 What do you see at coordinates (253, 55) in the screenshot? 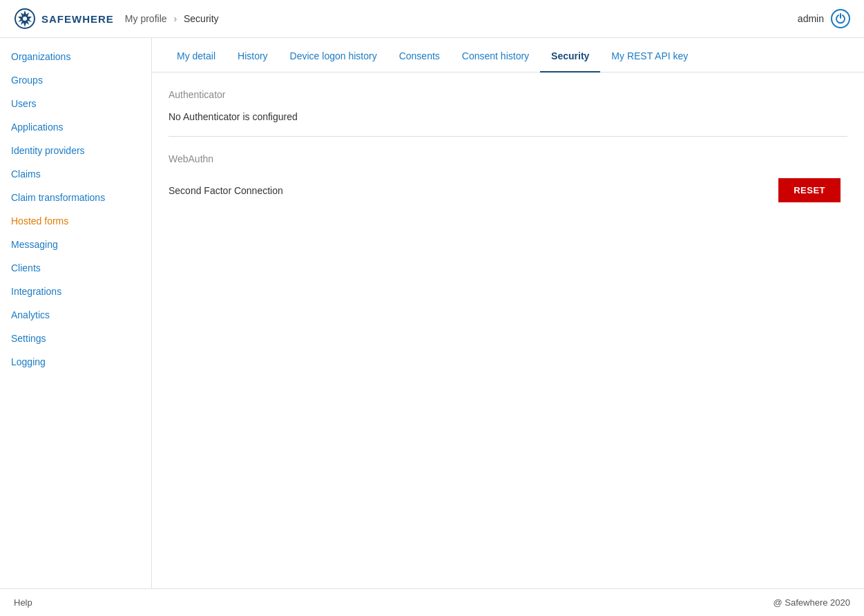
I see `tab-history: History` at bounding box center [253, 55].